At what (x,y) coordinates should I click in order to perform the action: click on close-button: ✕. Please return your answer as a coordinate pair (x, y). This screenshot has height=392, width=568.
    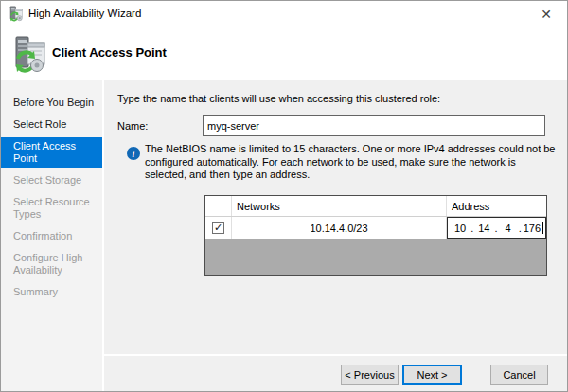
    Looking at the image, I should click on (546, 14).